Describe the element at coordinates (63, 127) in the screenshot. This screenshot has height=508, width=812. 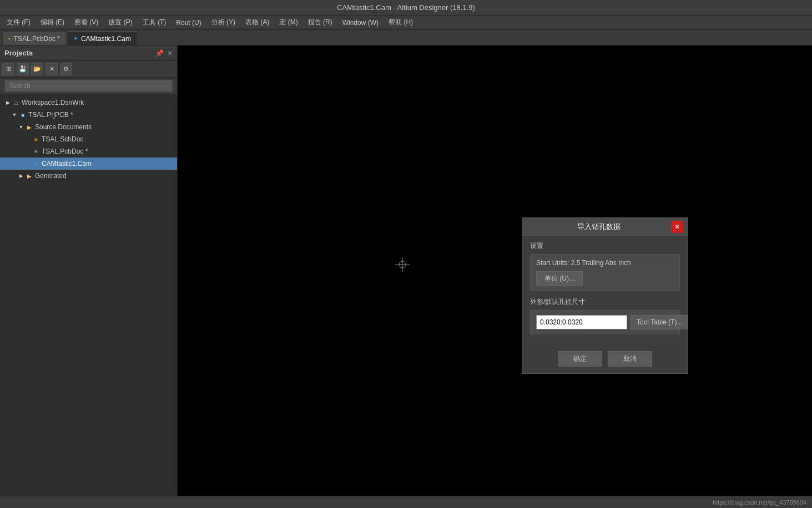
I see `tree-source-docs-label: Source Documents` at that location.